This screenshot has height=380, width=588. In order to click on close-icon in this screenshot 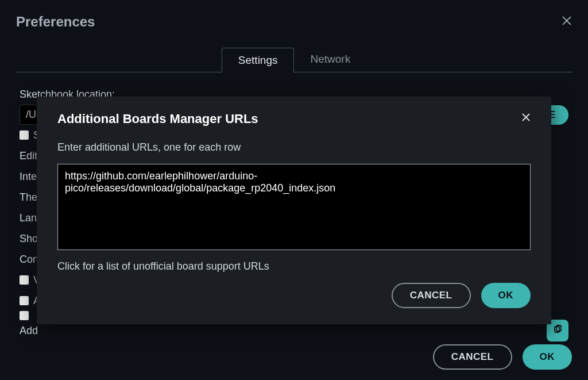, I will do `click(567, 22)`.